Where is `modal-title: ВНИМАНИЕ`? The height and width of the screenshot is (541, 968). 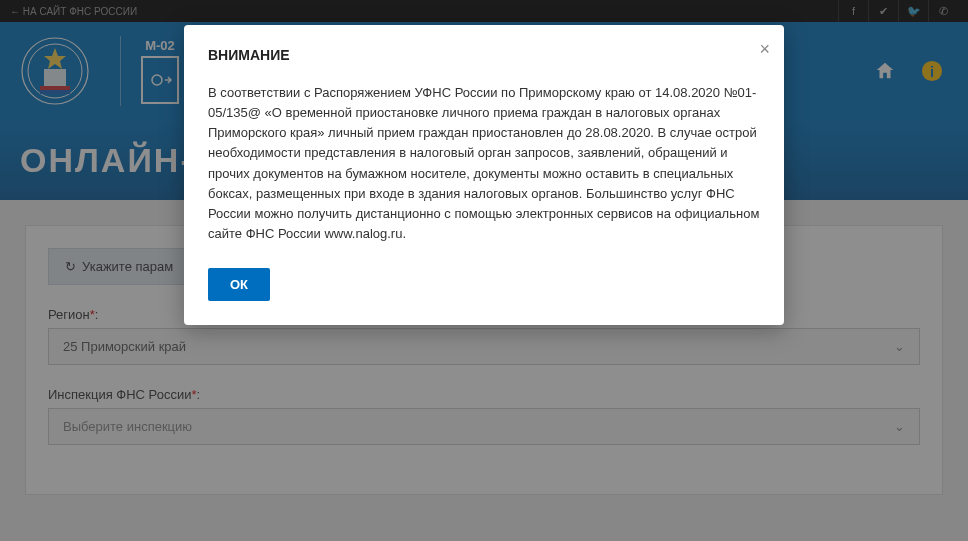 modal-title: ВНИМАНИЕ is located at coordinates (484, 55).